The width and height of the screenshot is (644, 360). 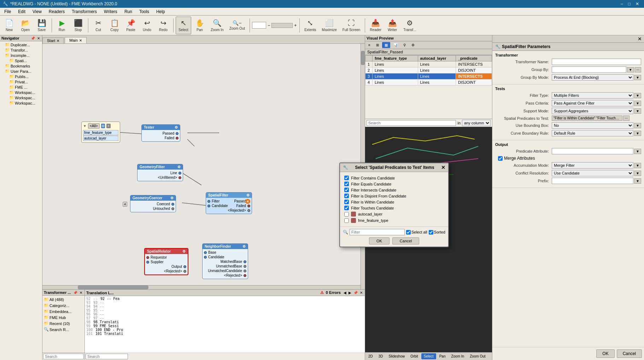 I want to click on dialog-autocad-icon, so click(x=353, y=214).